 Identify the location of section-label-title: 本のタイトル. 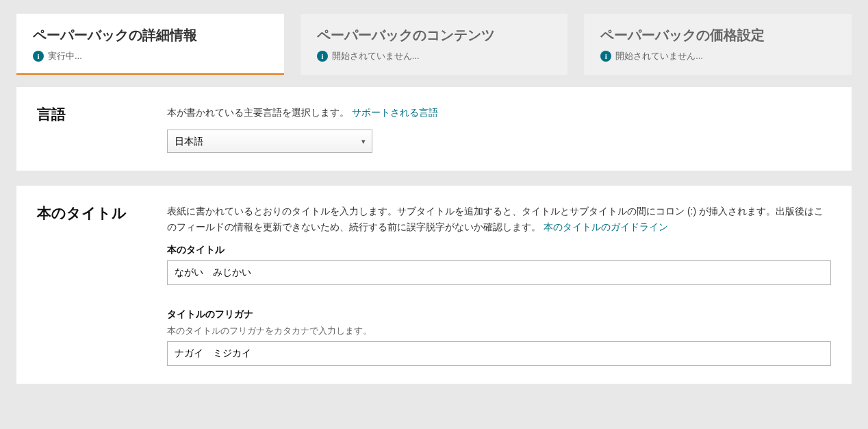
(92, 285).